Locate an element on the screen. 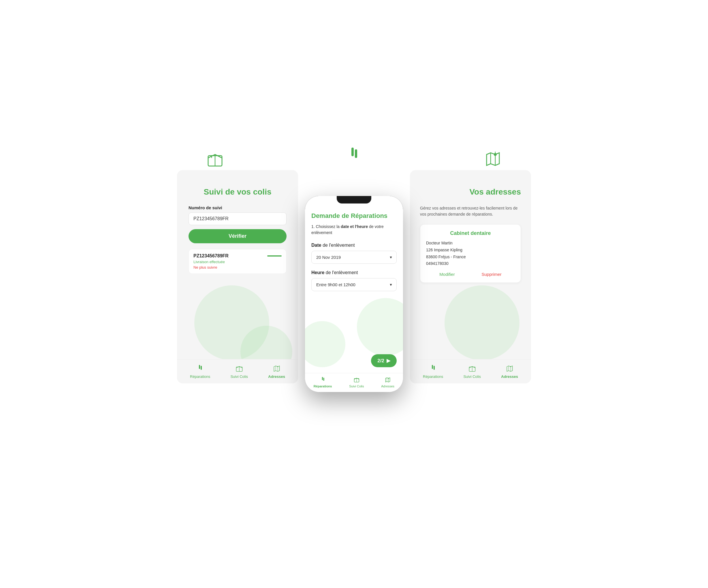 The image size is (708, 588). tracking-result: PZ123456789FR Livraison effectuée Ne plu… is located at coordinates (237, 262).